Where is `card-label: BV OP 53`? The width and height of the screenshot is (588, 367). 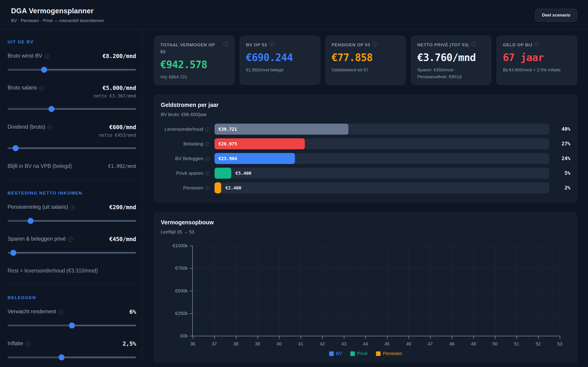 card-label: BV OP 53 is located at coordinates (257, 45).